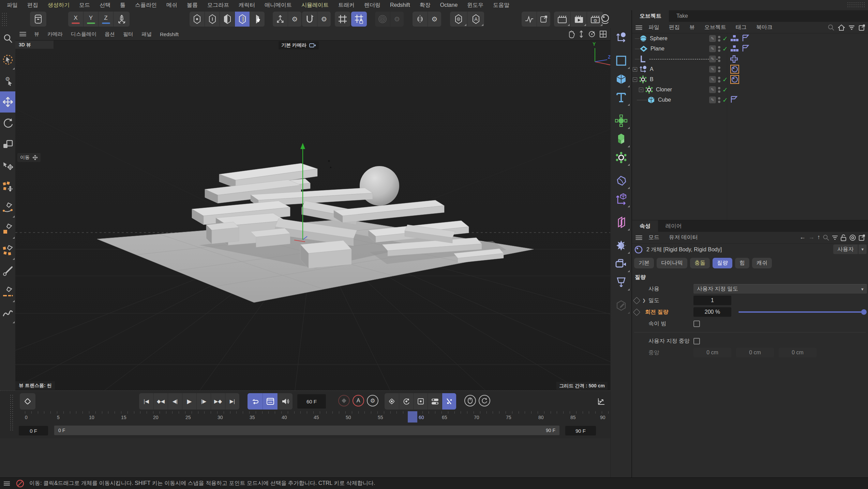  Describe the element at coordinates (192, 5) in the screenshot. I see `menu-volume: 볼륨` at that location.